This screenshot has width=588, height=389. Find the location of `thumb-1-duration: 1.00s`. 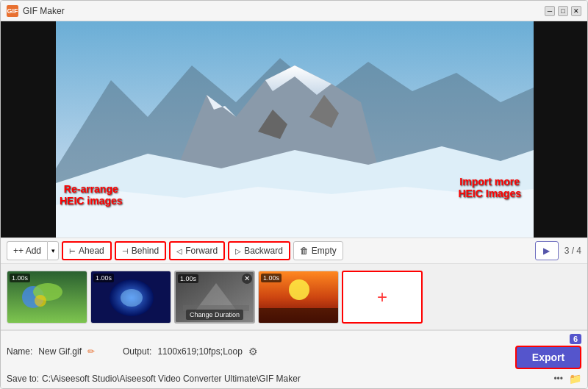

thumb-1-duration: 1.00s is located at coordinates (20, 278).